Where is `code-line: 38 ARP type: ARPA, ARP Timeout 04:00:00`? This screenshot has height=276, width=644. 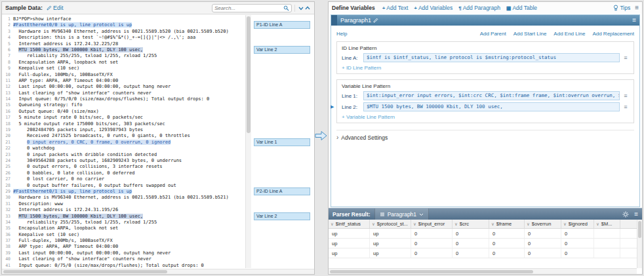
code-line: 38 ARP type: ARPA, ARP Timeout 04:00:00 is located at coordinates (127, 246).